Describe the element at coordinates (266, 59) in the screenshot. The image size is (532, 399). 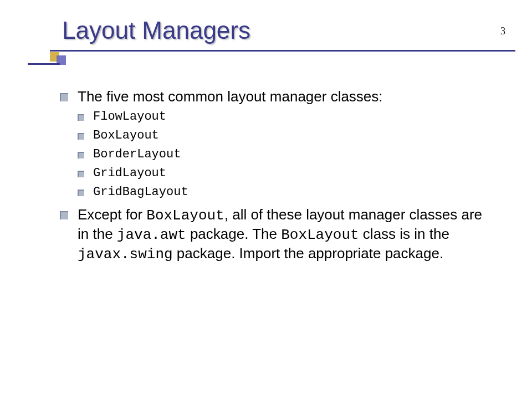
I see `title-decor` at that location.